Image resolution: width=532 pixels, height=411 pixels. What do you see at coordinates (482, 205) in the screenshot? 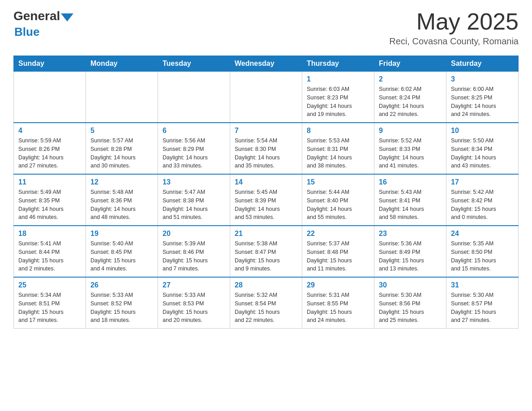
I see `day-info: Sunrise: 5:42 AM Sunset: 8:42 PM Dayligh…` at bounding box center [482, 205].